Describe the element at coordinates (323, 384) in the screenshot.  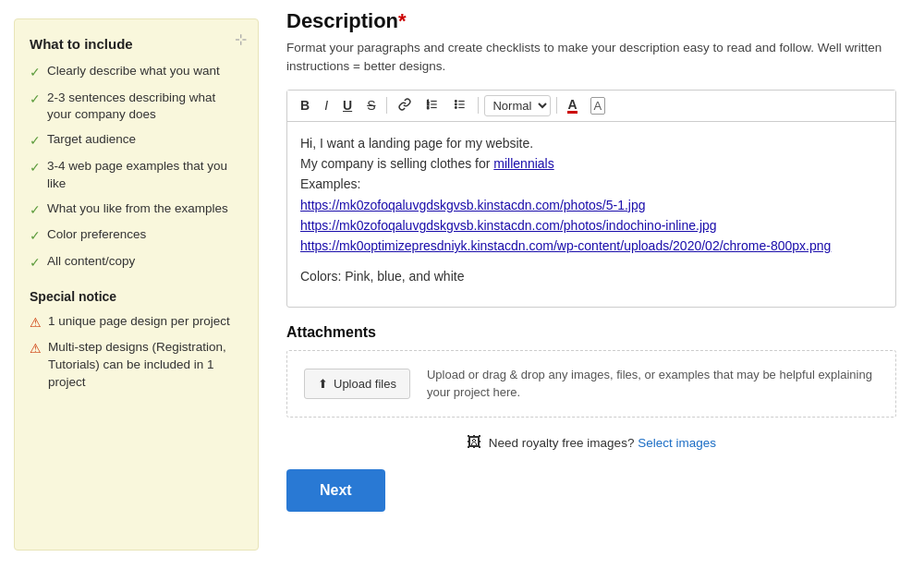
I see `upload-icon: ⬆` at that location.